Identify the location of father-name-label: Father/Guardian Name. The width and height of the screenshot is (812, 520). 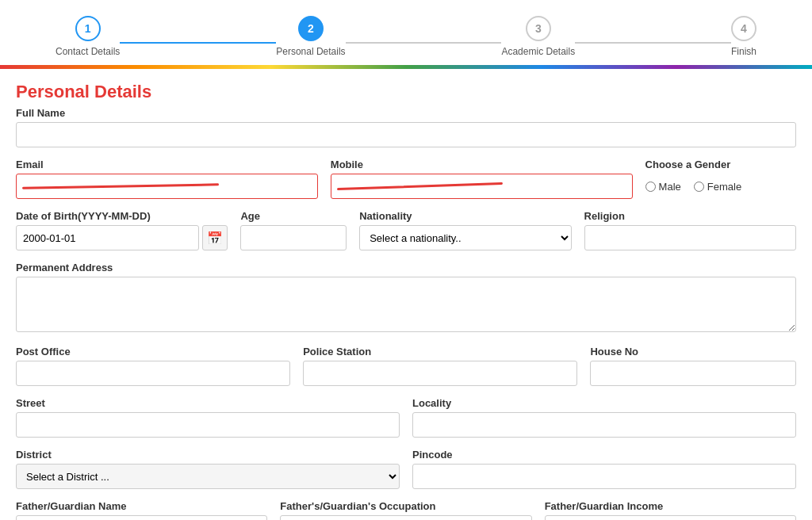
(141, 506).